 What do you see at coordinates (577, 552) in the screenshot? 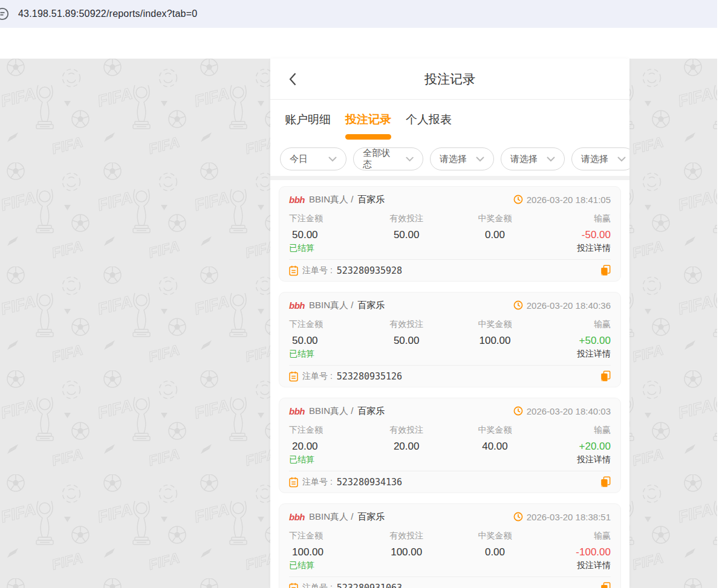
I see `win-loss-value: -100.00` at bounding box center [577, 552].